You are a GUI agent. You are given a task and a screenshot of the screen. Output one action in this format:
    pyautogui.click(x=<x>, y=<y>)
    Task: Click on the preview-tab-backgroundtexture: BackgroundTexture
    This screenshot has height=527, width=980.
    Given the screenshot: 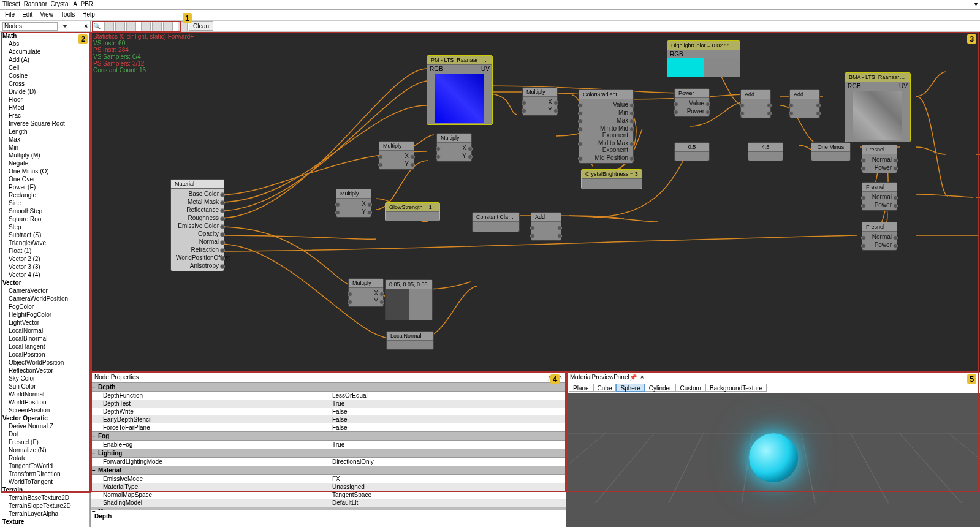 What is the action you would take?
    pyautogui.click(x=736, y=387)
    